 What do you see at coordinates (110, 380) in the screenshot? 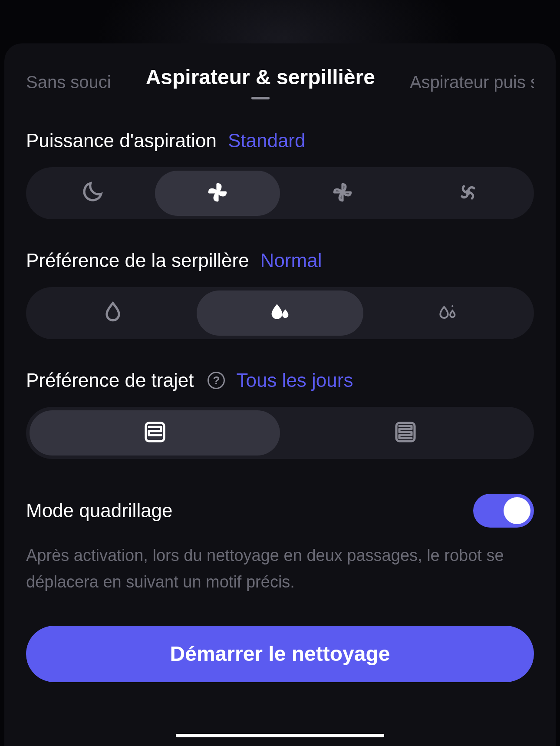
I see `route-title: Préférence de trajet` at bounding box center [110, 380].